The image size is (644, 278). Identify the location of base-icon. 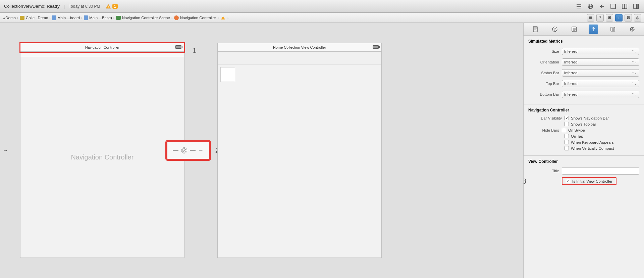
(86, 18).